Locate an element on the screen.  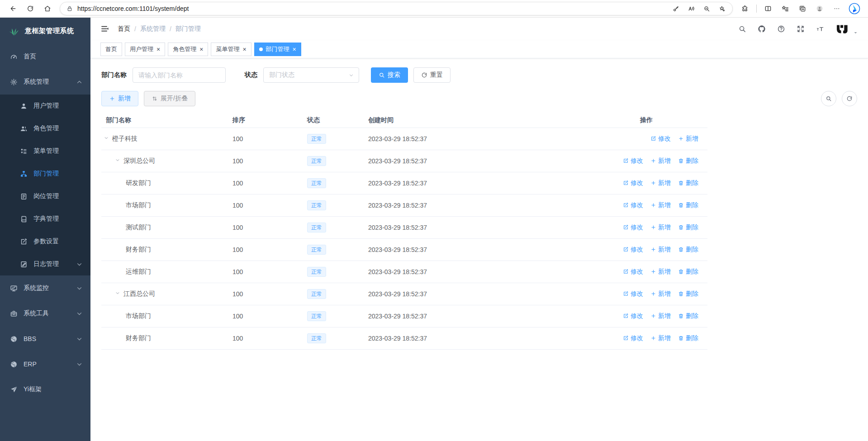
caret-down-icon is located at coordinates (856, 33).